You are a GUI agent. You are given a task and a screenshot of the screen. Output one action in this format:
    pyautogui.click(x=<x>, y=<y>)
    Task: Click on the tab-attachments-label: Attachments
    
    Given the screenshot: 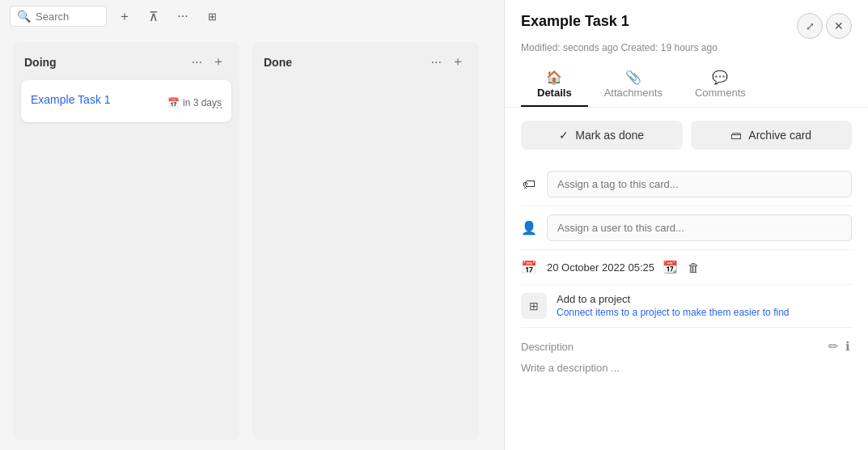 What is the action you would take?
    pyautogui.click(x=633, y=92)
    